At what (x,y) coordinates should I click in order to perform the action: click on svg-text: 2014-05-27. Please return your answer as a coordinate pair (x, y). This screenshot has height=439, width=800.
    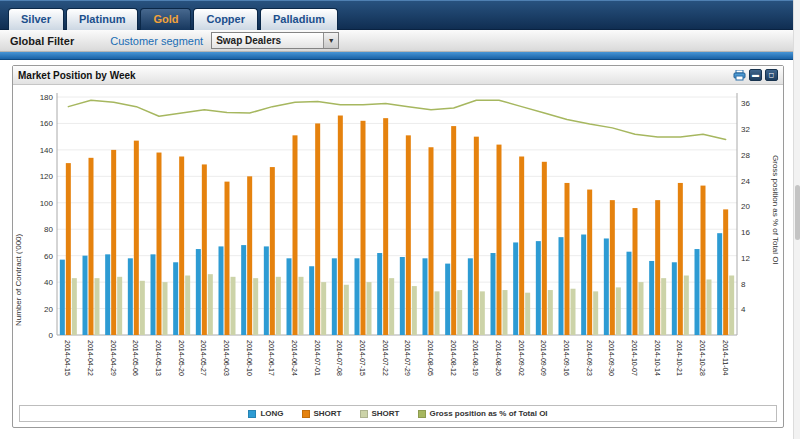
    Looking at the image, I should click on (204, 358).